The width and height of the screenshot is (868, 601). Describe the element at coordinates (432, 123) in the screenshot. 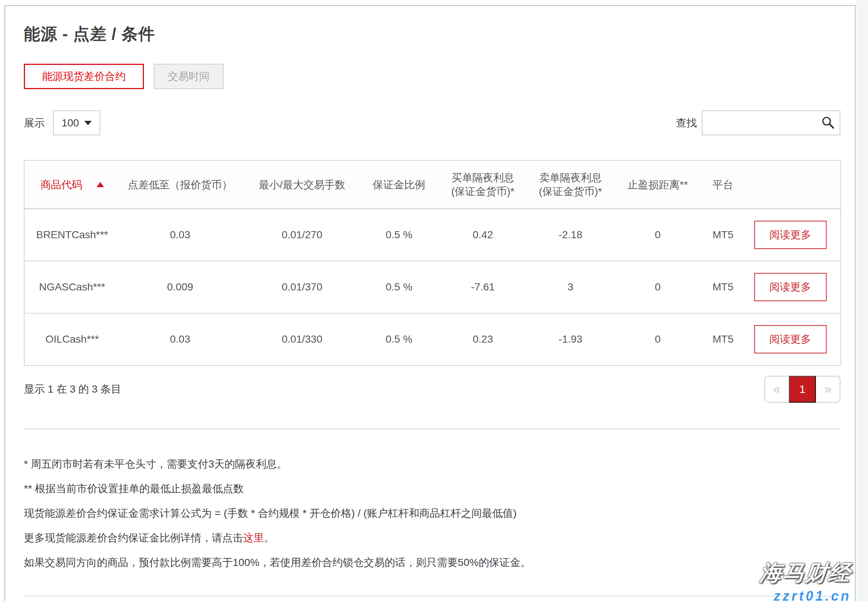

I see `table-controls: 展示 100 查找` at that location.